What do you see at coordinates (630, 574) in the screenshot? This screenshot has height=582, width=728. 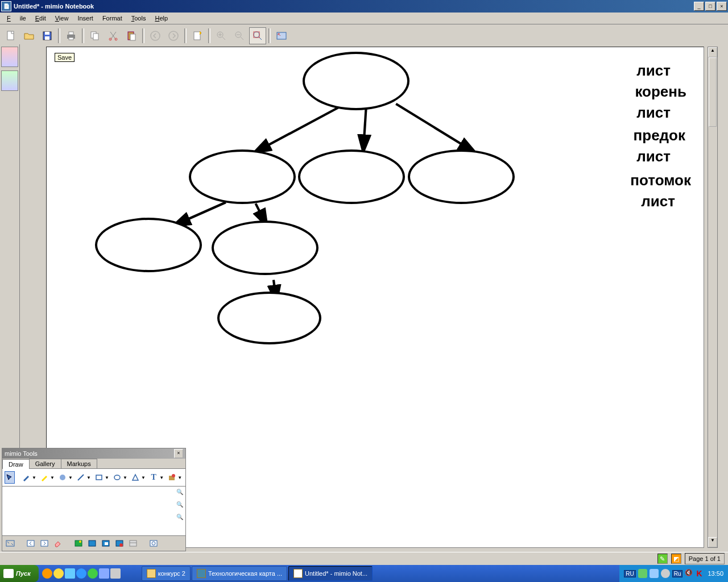 I see `lang-indicator-1: RU` at bounding box center [630, 574].